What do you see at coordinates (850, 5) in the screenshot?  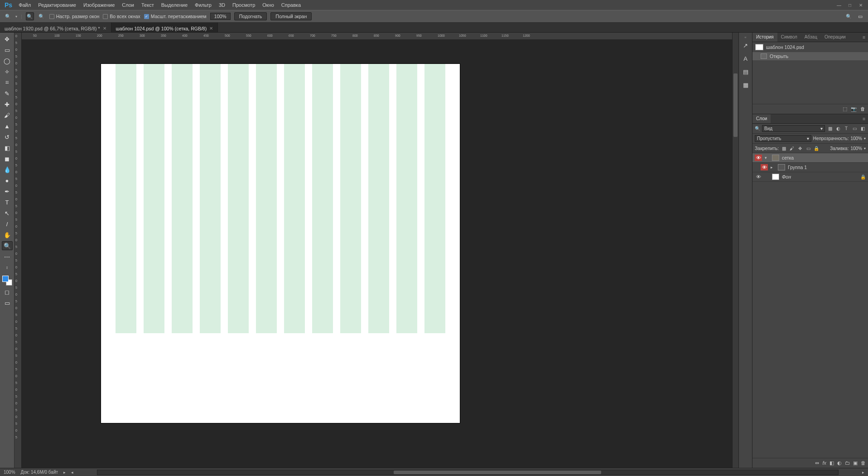 I see `window-maximize-icon: □` at bounding box center [850, 5].